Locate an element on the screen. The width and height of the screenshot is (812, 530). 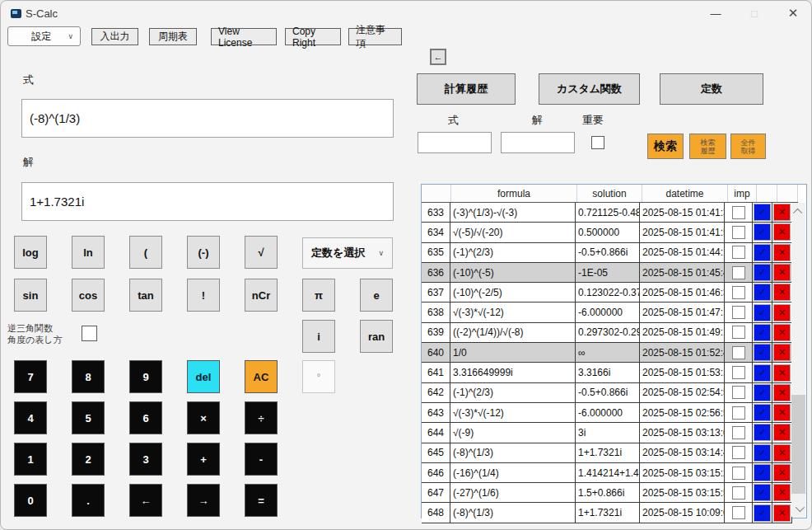
row-solution: ∞ is located at coordinates (608, 353).